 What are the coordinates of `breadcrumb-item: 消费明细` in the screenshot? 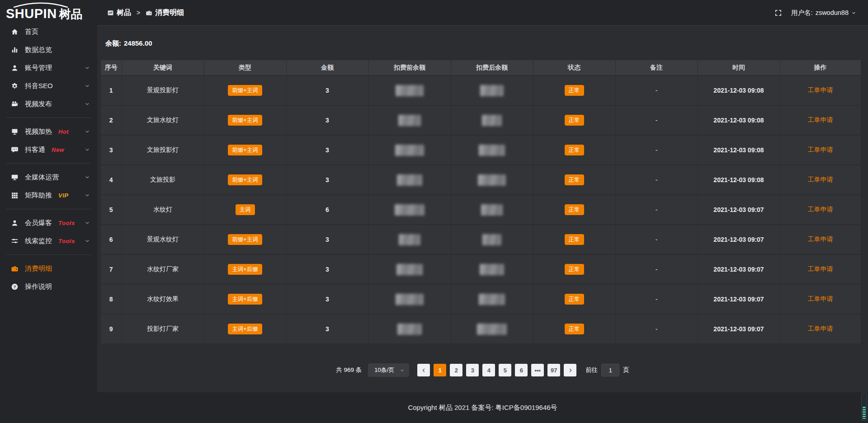 It's located at (165, 13).